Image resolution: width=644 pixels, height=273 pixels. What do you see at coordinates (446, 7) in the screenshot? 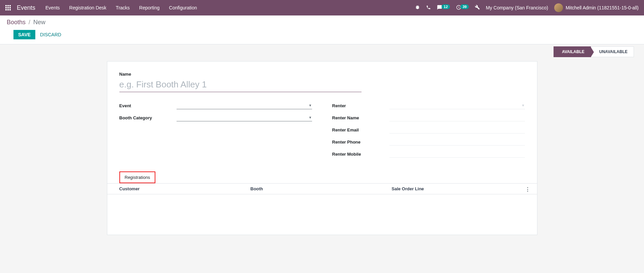
I see `messages-badge: 12` at bounding box center [446, 7].